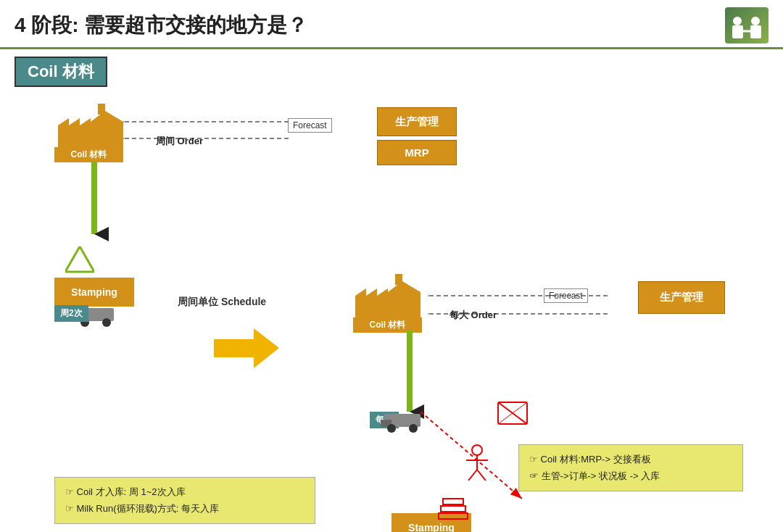 Image resolution: width=783 pixels, height=532 pixels. I want to click on forecast-arrow-top, so click(207, 131).